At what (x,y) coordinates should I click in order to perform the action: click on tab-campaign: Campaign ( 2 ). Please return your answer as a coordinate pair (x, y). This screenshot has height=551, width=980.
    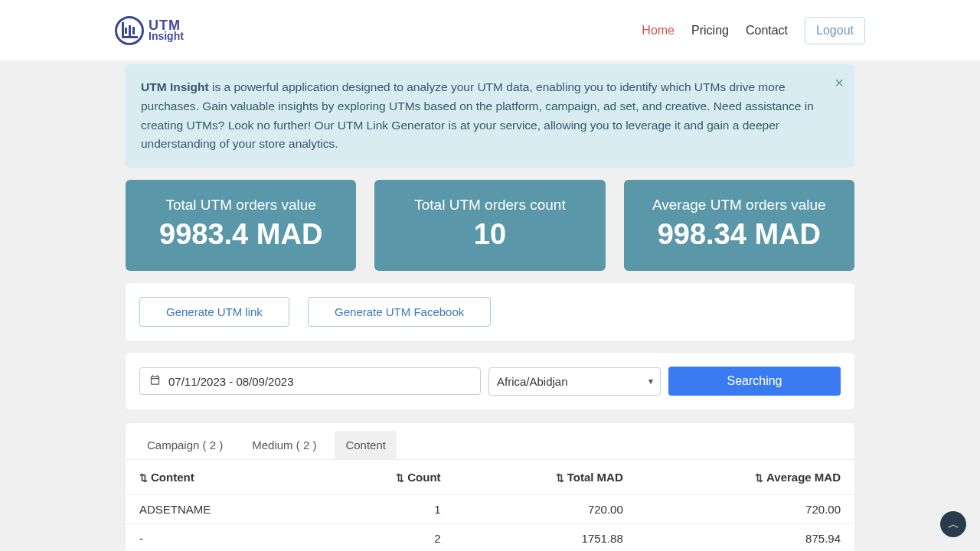
    Looking at the image, I should click on (185, 445).